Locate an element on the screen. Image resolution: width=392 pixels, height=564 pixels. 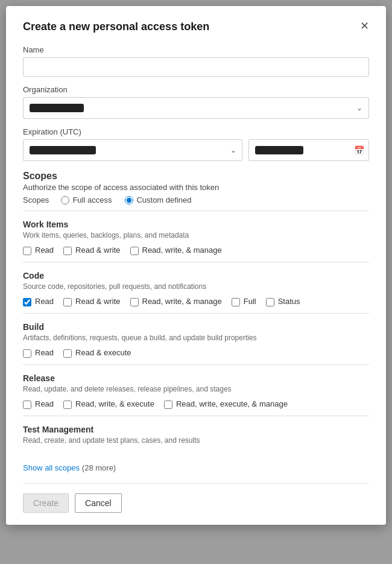
scope-section-release: ReleaseRead, update, and delete releases… is located at coordinates (196, 390).